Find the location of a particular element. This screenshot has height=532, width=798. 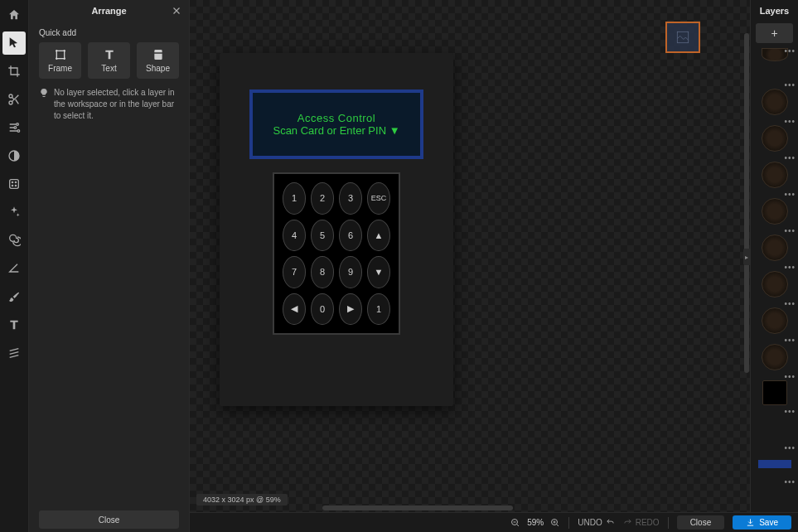

text-tool-icon is located at coordinates (14, 325).